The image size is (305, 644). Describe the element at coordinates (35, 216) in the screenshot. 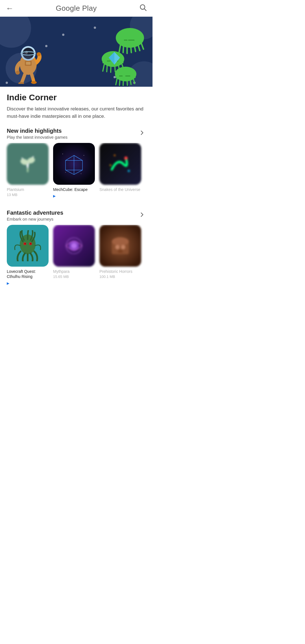

I see `category-text-fantastic-adventures: Fantastic adventures Embark on new journ…` at that location.